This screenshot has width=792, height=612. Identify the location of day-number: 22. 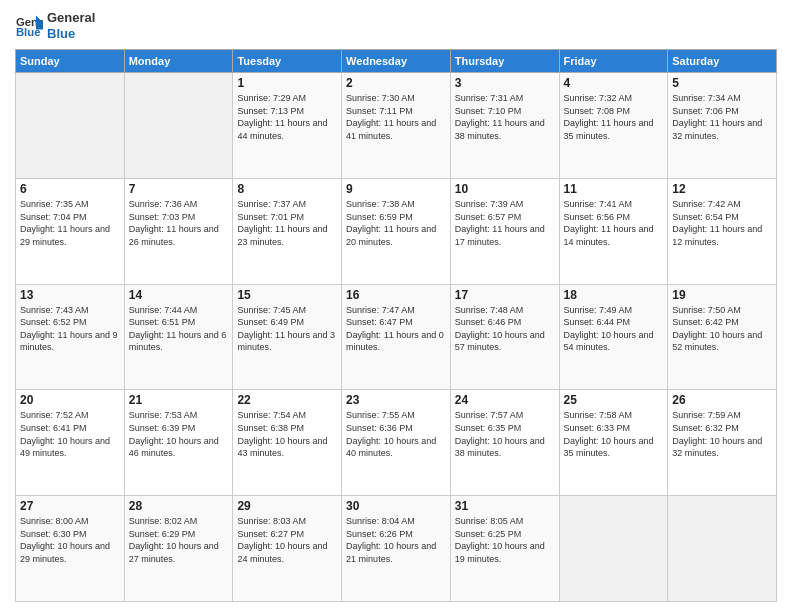
(287, 400).